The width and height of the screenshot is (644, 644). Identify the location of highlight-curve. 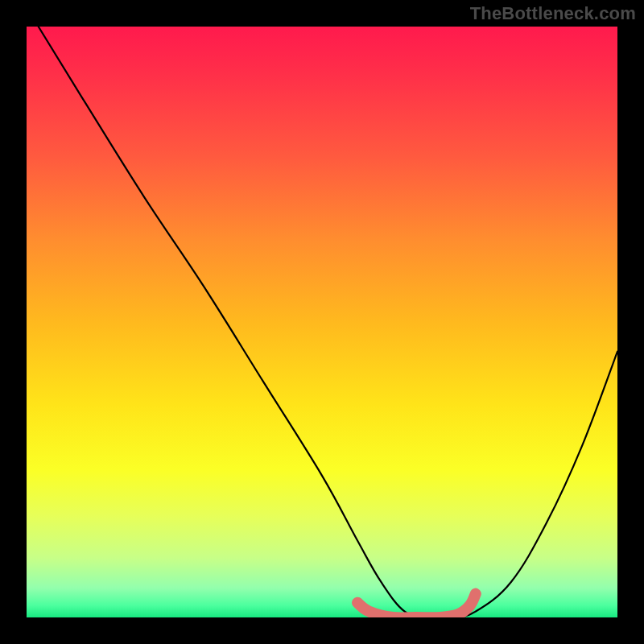
(417, 605).